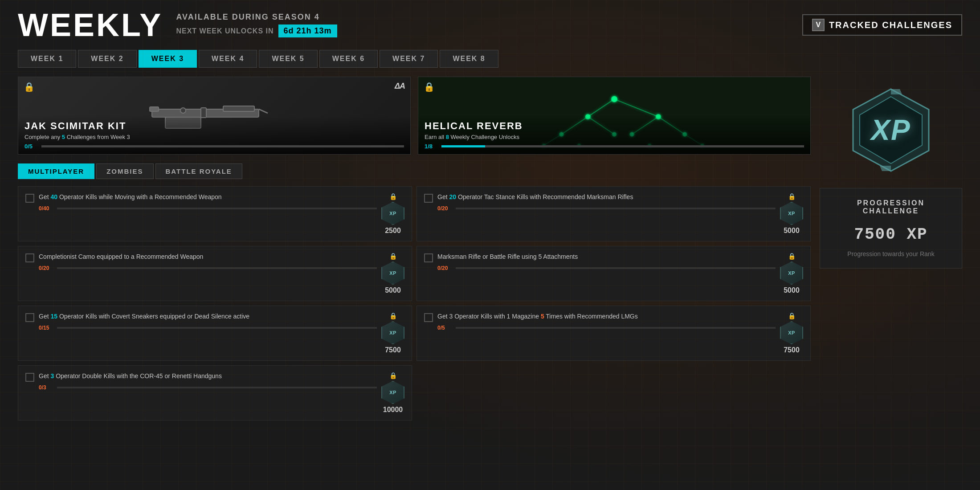 The width and height of the screenshot is (980, 490). Describe the element at coordinates (214, 126) in the screenshot. I see `reward-name-jak: JAK SCIMITAR KIT` at that location.